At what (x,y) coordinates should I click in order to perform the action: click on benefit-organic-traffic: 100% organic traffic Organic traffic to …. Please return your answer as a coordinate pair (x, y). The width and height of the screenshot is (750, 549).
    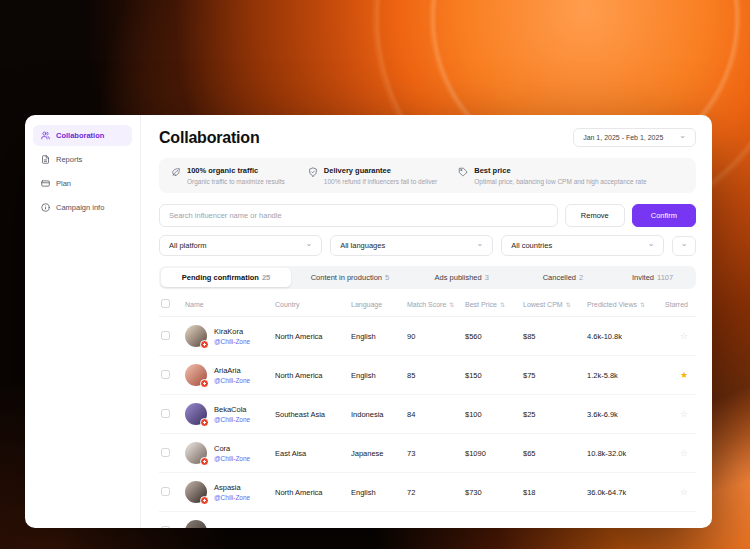
    Looking at the image, I should click on (240, 176).